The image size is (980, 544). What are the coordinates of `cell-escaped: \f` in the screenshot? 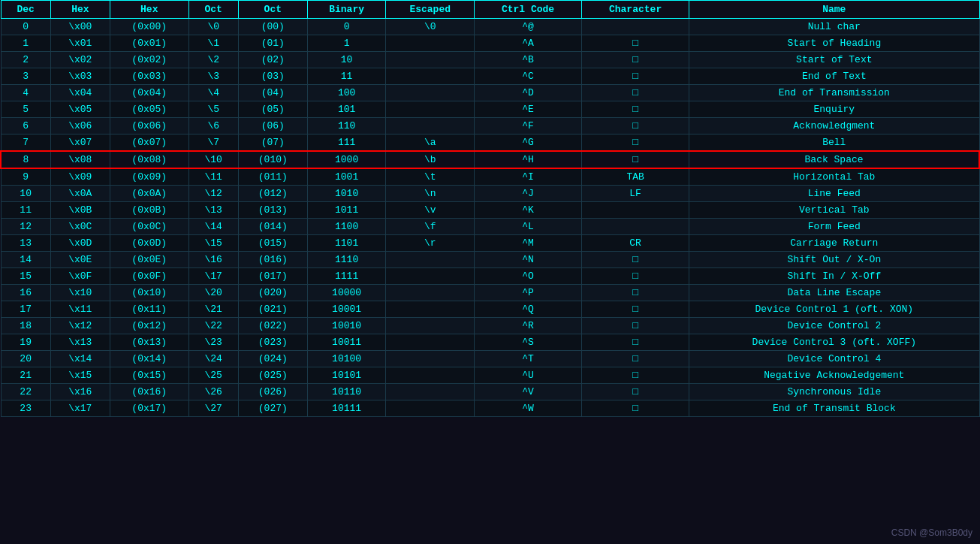 It's located at (430, 227).